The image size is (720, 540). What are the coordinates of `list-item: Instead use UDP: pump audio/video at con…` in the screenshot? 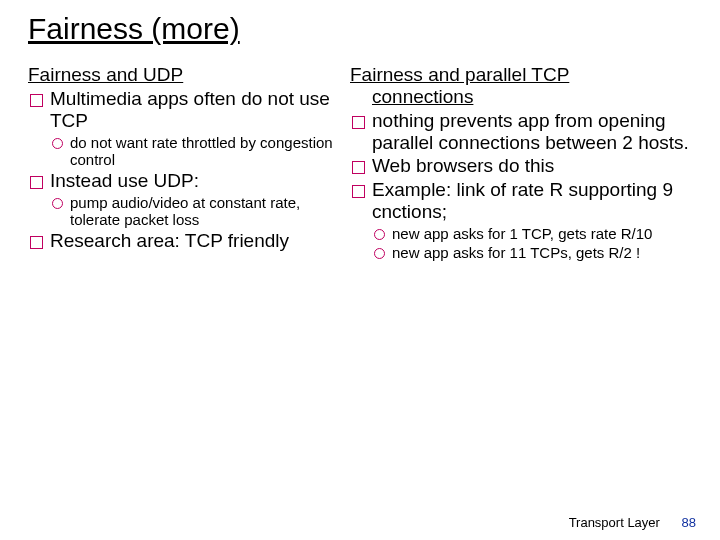 It's located at (183, 199).